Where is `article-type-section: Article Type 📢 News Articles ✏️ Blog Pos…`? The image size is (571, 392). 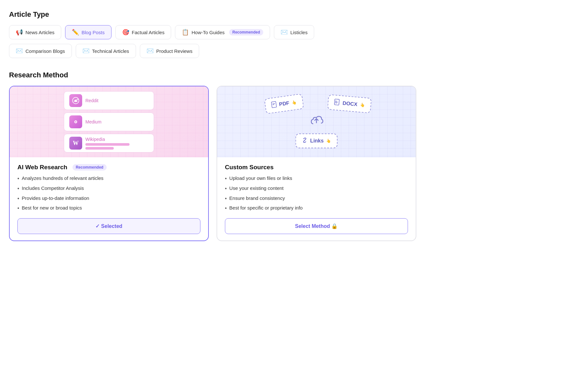 article-type-section: Article Type 📢 News Articles ✏️ Blog Pos… is located at coordinates (213, 34).